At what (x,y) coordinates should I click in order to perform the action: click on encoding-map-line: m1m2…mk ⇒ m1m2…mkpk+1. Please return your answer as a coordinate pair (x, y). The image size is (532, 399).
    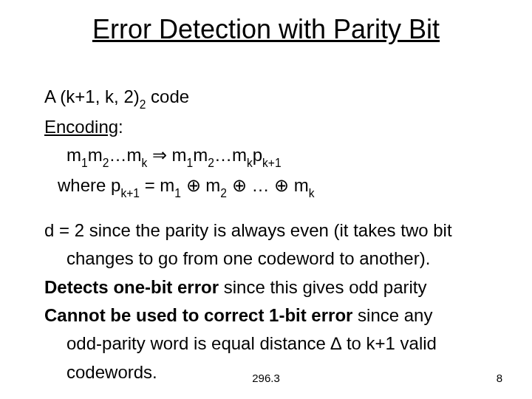
    Looking at the image, I should click on (270, 157).